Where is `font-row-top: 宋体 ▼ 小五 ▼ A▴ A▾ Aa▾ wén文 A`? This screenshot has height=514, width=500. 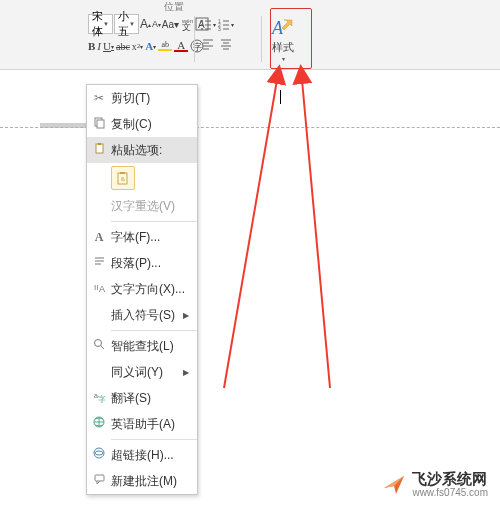
font-row-top: 宋体 ▼ 小五 ▼ A▴ A▾ Aa▾ wén文 A is located at coordinates (139, 24).